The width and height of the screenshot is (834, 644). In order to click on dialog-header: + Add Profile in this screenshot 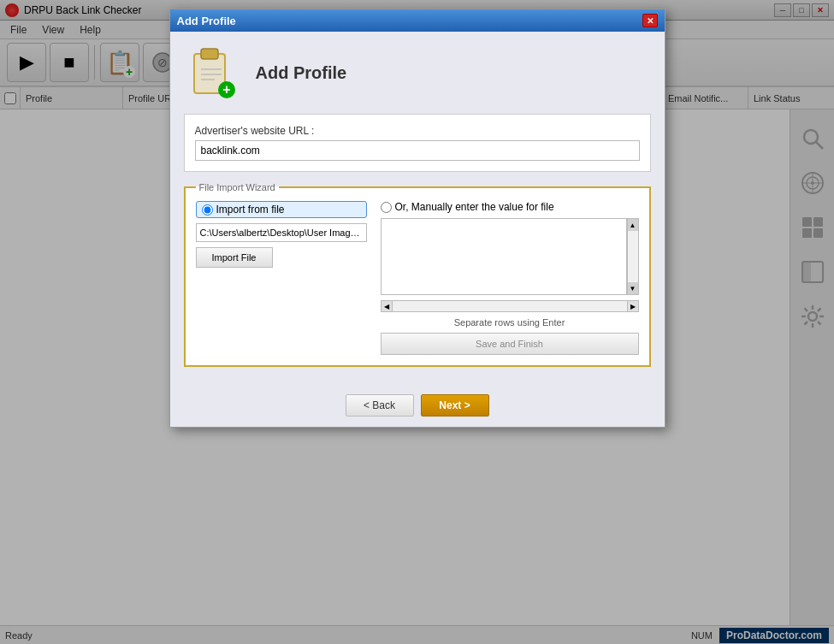, I will do `click(417, 73)`.